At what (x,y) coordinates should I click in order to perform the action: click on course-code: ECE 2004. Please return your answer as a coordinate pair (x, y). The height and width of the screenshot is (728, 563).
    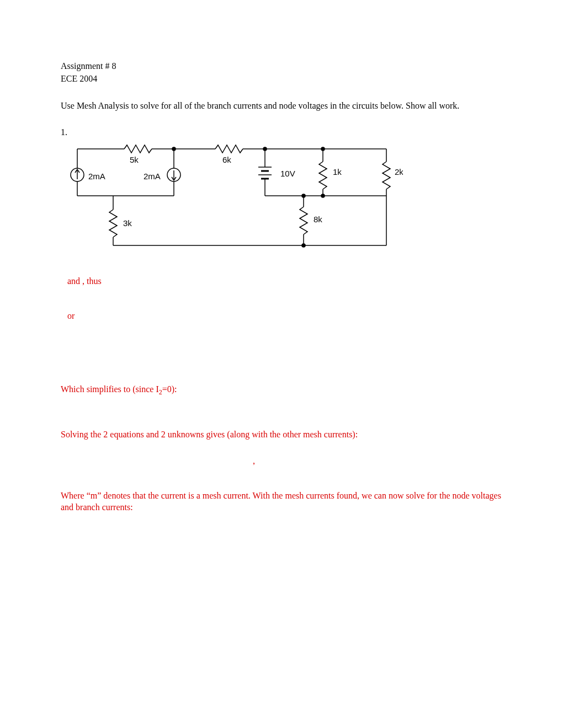
    Looking at the image, I should click on (282, 79).